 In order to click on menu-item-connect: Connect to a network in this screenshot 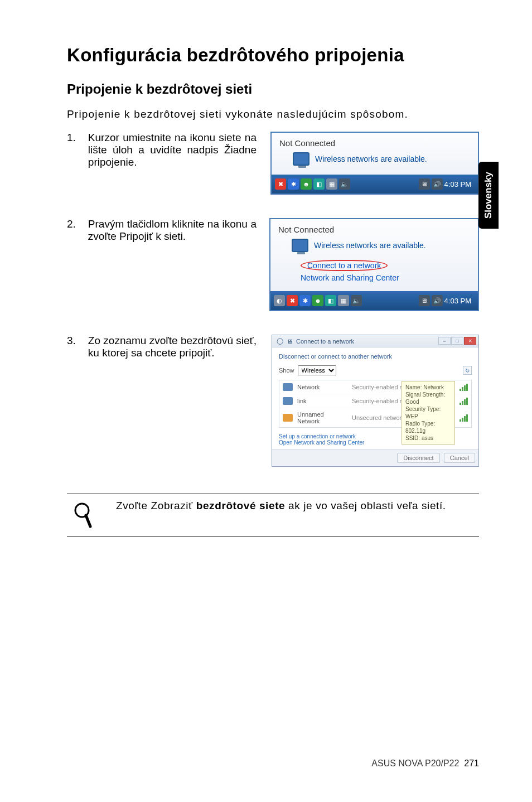, I will do `click(385, 265)`.